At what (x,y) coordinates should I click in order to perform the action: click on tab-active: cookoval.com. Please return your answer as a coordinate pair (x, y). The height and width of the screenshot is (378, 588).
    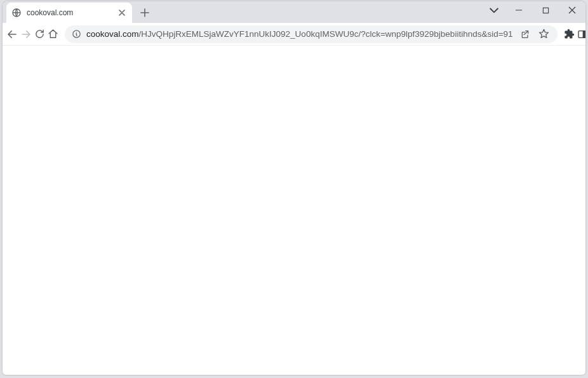
    Looking at the image, I should click on (69, 13).